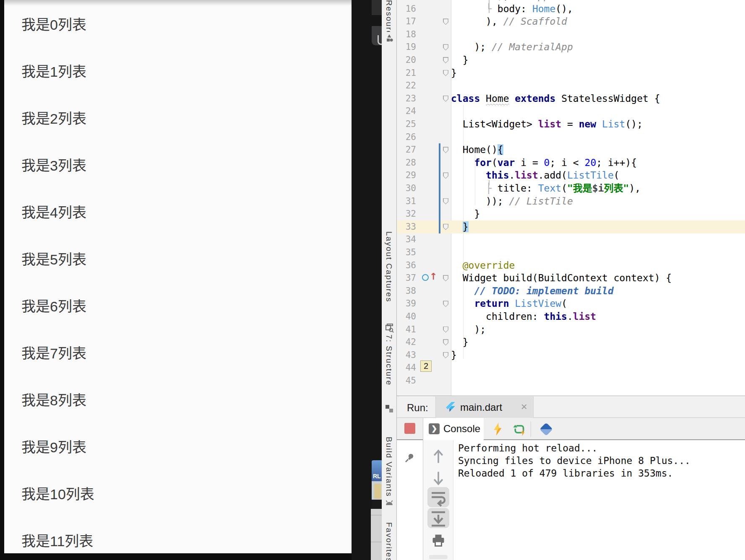  I want to click on toolbtn-structure: 7: Structure, so click(389, 360).